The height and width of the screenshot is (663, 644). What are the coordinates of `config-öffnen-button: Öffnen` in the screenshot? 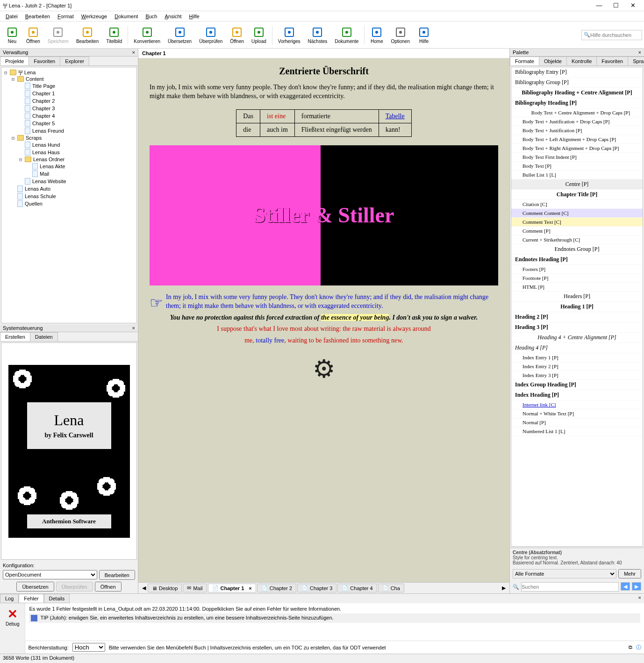 It's located at (108, 587).